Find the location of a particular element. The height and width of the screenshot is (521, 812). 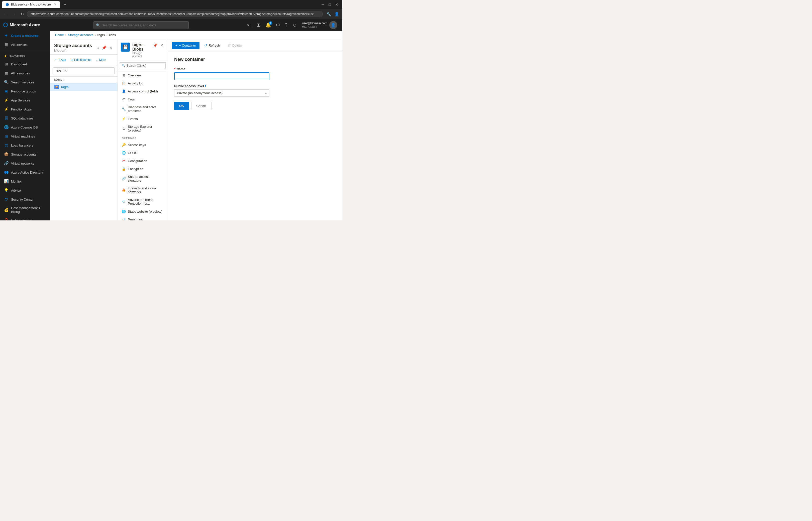

storage-panel-search-input is located at coordinates (84, 71).